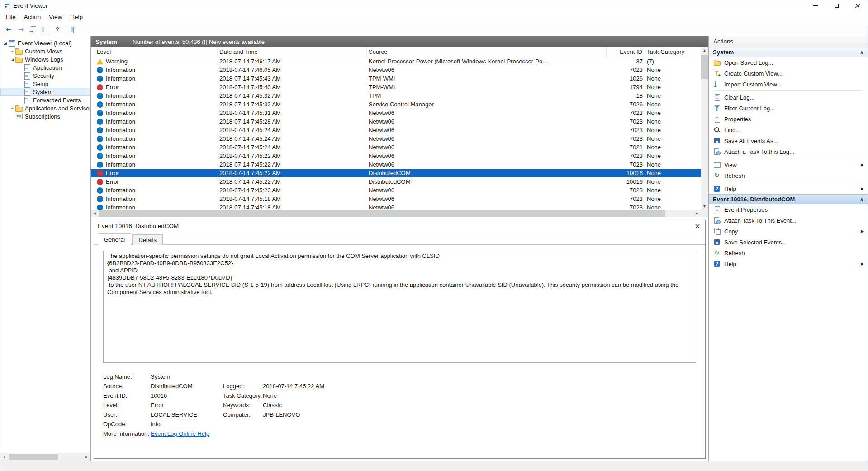 This screenshot has width=868, height=471. What do you see at coordinates (45, 108) in the screenshot?
I see `tree-item: Applications and Services Lo` at bounding box center [45, 108].